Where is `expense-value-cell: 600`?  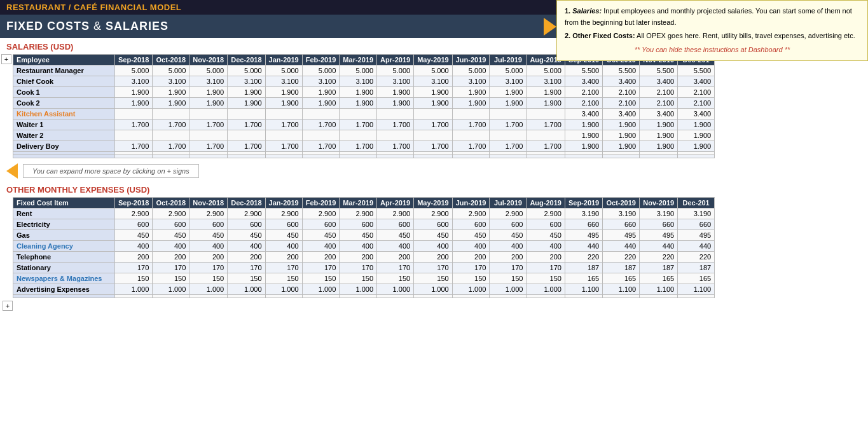
expense-value-cell: 600 is located at coordinates (284, 225).